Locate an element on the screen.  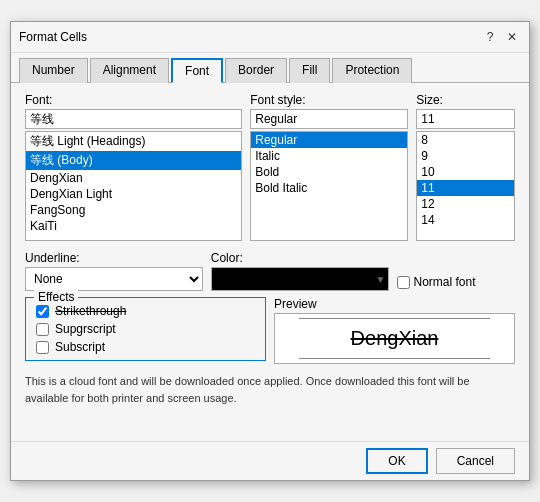
effects-section: Effects Strikethrough Supgrscript Subscr… is located at coordinates (146, 333).